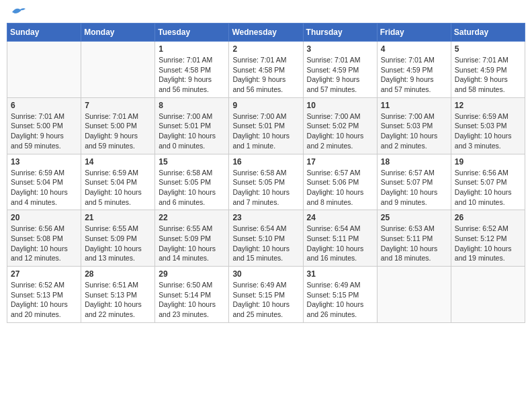 This screenshot has height=411, width=532. What do you see at coordinates (414, 70) in the screenshot?
I see `calendar-day-cell: 4Sunrise: 7:01 AM Sunset: 4:59 PM Daylig…` at bounding box center [414, 70].